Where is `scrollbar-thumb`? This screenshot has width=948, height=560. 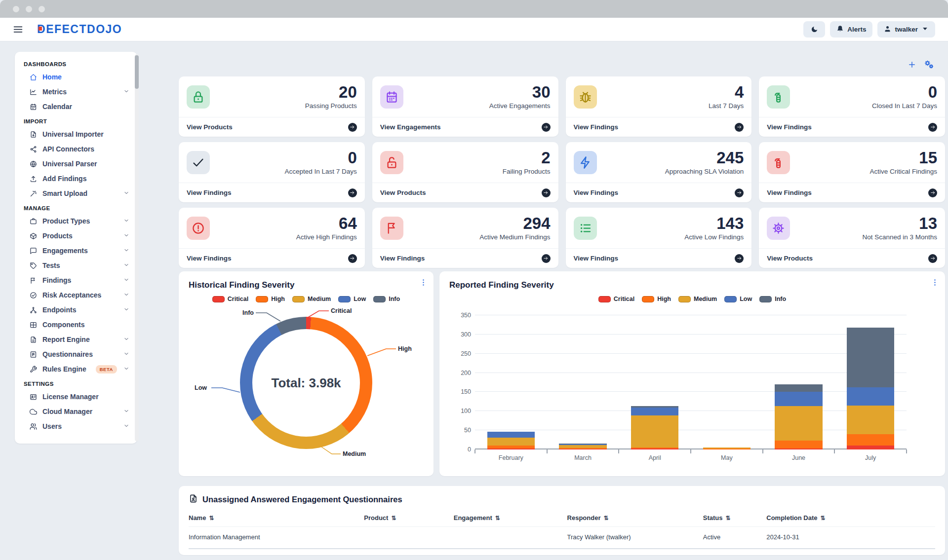
scrollbar-thumb is located at coordinates (137, 72).